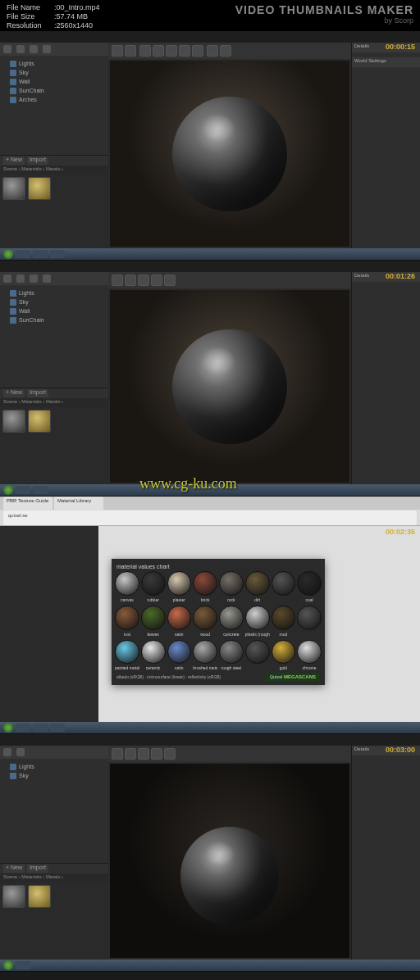 Image resolution: width=420 pixels, height=980 pixels. I want to click on meta-key-res: Resolution, so click(30, 26).